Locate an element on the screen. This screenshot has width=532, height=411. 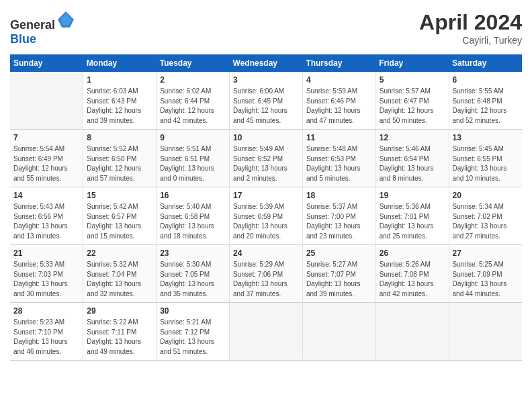
sunrise: Sunrise: 5:57 AM is located at coordinates (405, 91).